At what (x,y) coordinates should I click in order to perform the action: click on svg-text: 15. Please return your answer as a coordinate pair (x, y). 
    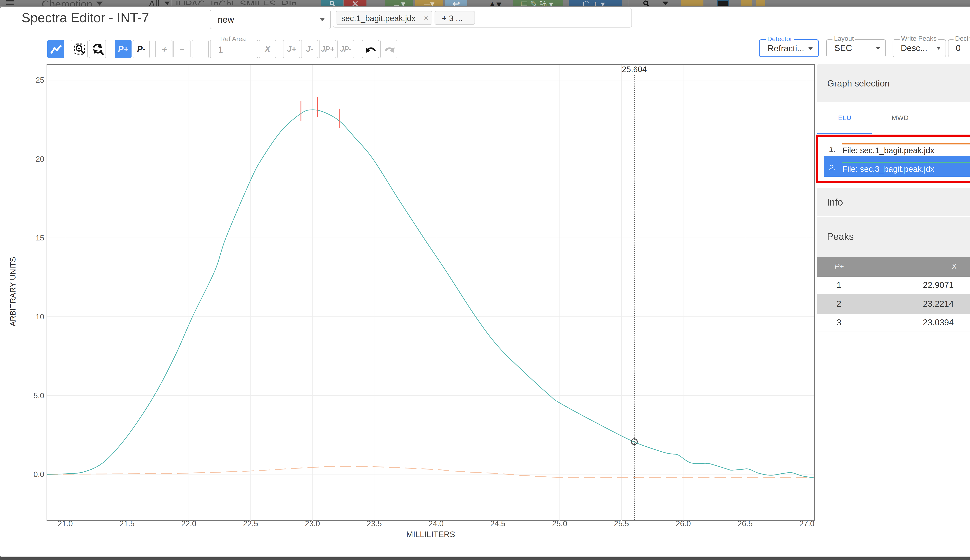
    Looking at the image, I should click on (40, 238).